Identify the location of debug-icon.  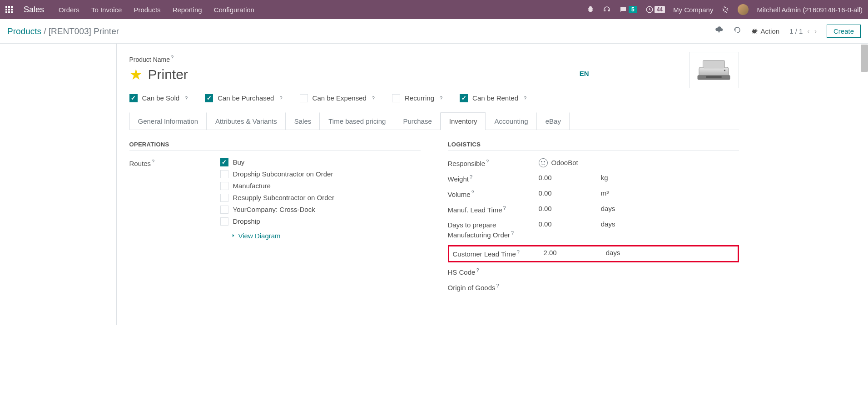
(725, 10).